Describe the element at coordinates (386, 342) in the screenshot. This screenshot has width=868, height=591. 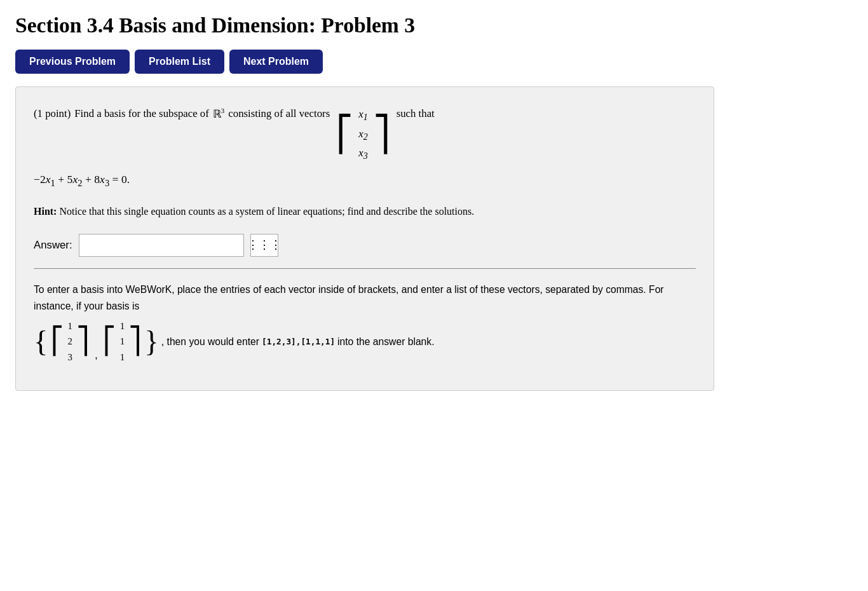
I see `into-text: into the answer blank.` at that location.